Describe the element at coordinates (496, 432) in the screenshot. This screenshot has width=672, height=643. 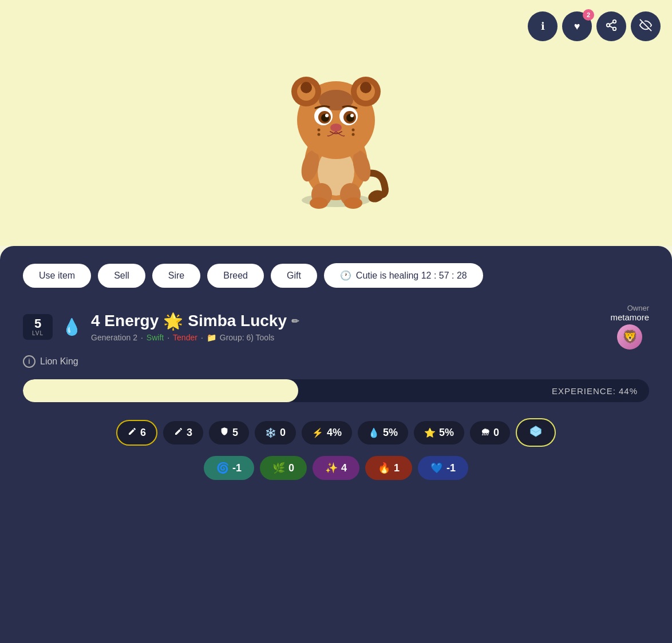
I see `stat-snow-value: 0` at that location.